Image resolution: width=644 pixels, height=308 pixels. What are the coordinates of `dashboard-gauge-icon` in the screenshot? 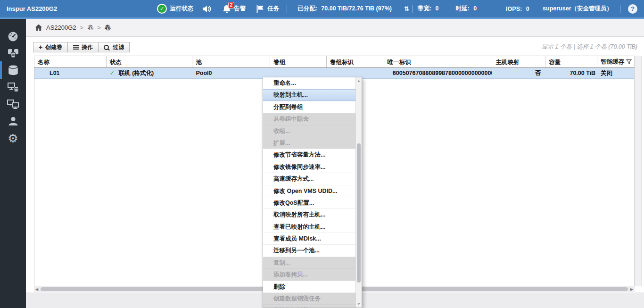 It's located at (13, 37).